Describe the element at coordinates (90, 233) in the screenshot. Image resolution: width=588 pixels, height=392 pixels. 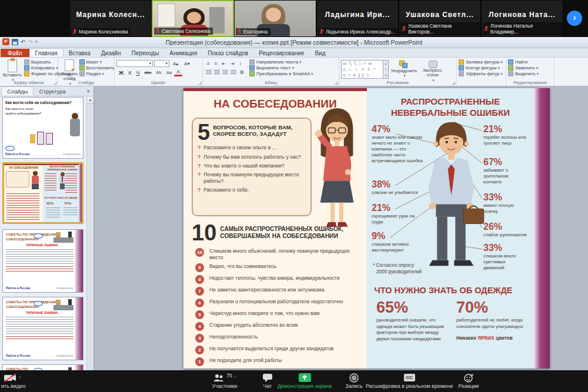
I see `thumbnail-scrollbar: ▲` at that location.